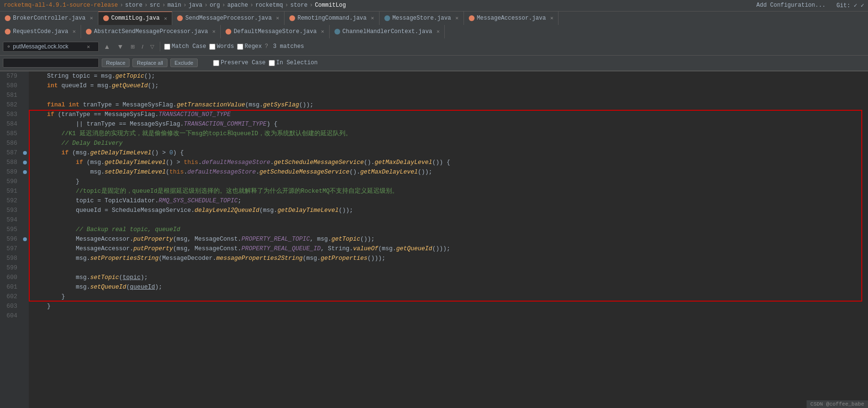 The width and height of the screenshot is (868, 408). Describe the element at coordinates (511, 18) in the screenshot. I see `tab-label-messageaccessor: MessageAccessor.java` at that location.